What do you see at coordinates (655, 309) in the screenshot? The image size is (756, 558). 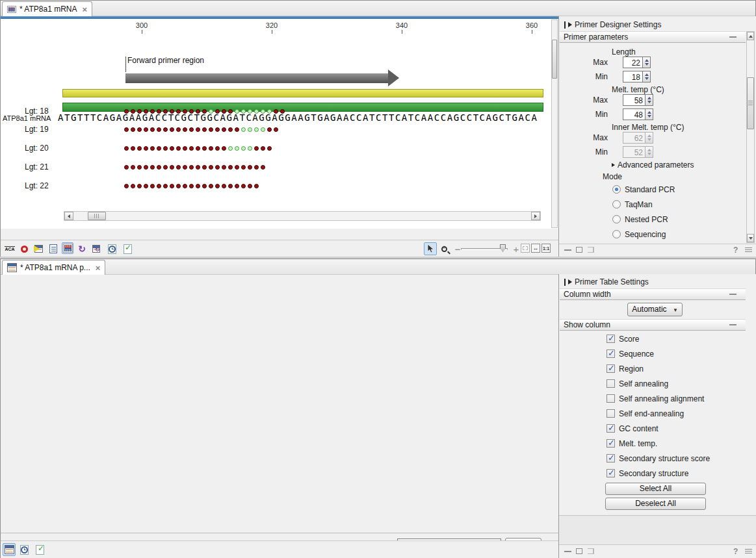 I see `column-width-dropdown: Automatic ▼` at bounding box center [655, 309].